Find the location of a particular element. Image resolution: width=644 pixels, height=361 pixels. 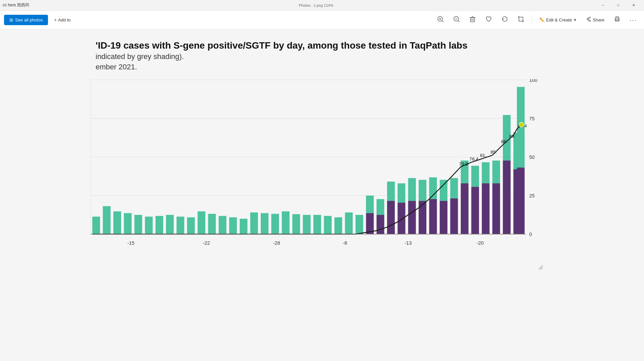

svg-text: -22 is located at coordinates (207, 243).